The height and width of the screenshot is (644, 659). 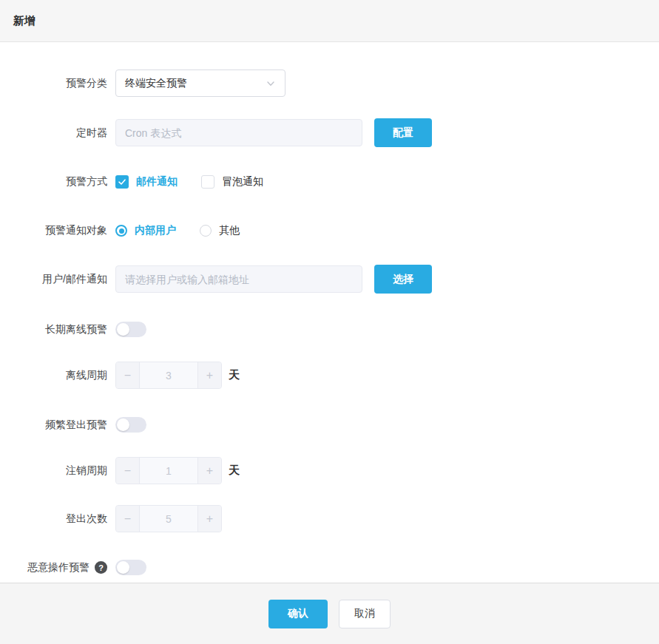 What do you see at coordinates (330, 21) in the screenshot?
I see `dialog-header: 新增` at bounding box center [330, 21].